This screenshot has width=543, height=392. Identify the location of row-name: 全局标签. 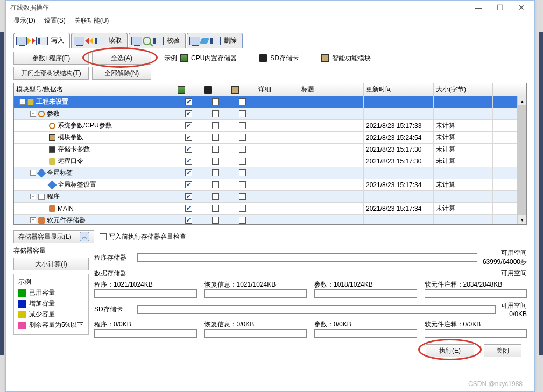
(60, 173).